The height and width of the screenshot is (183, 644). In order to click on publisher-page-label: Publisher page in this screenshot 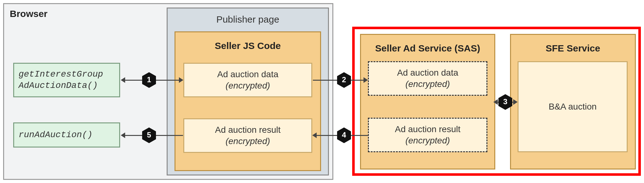, I will do `click(248, 19)`.